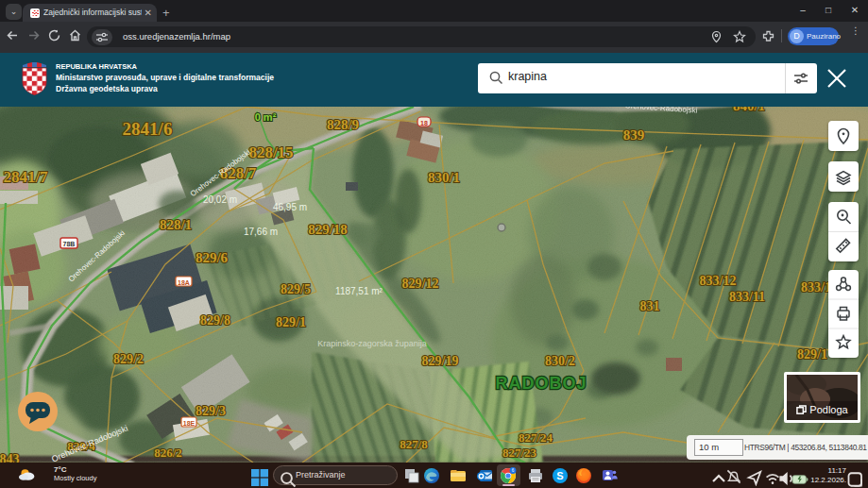  I want to click on svg-text: 20,02 m, so click(220, 200).